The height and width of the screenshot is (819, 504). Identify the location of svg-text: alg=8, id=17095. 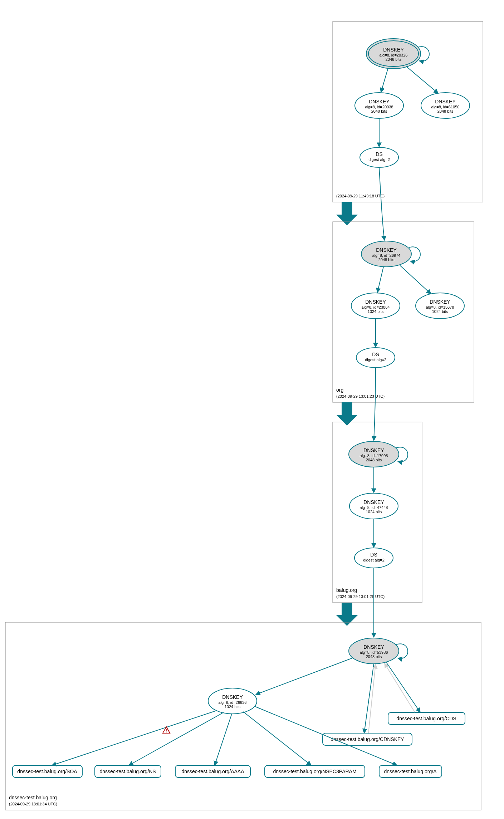
(374, 456).